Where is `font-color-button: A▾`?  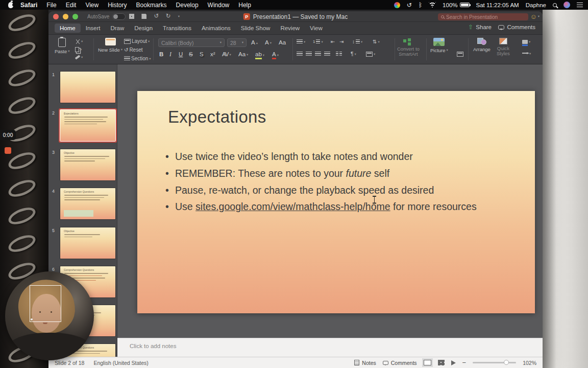 font-color-button: A▾ is located at coordinates (276, 55).